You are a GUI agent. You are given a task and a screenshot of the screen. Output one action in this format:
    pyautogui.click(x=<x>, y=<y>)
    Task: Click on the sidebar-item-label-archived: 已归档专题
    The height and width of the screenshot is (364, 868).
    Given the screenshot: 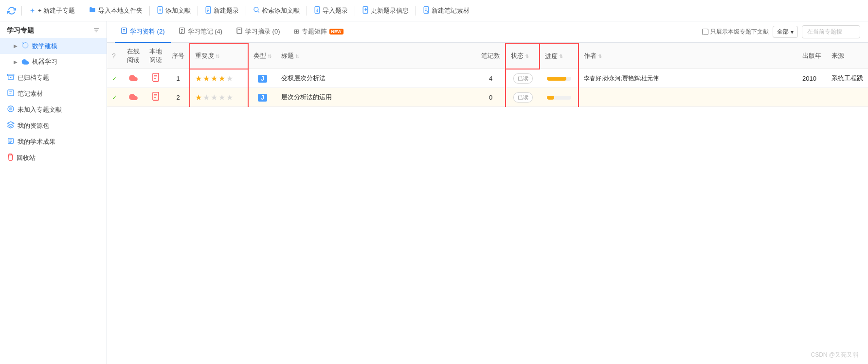 What is the action you would take?
    pyautogui.click(x=33, y=78)
    